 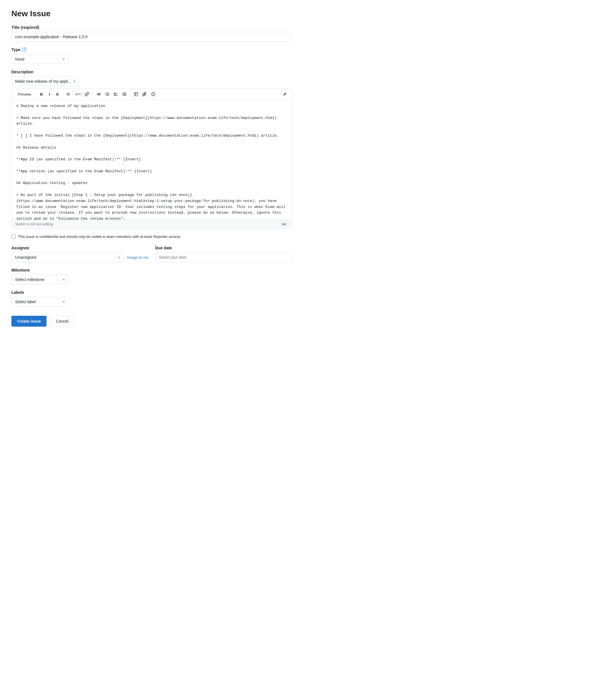 I want to click on numbered-list-button, so click(x=107, y=94).